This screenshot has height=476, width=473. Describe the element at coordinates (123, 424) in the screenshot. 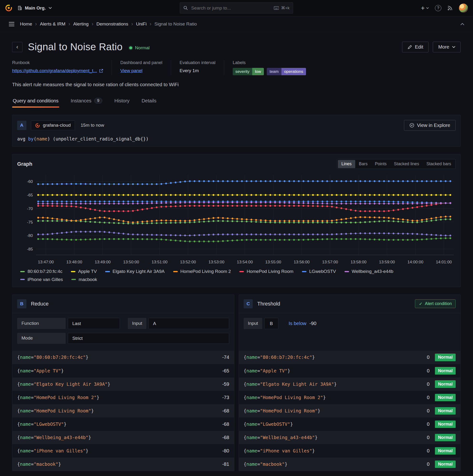

I see `reduce-result-row: {name="LGwebOSTV"}-68` at that location.